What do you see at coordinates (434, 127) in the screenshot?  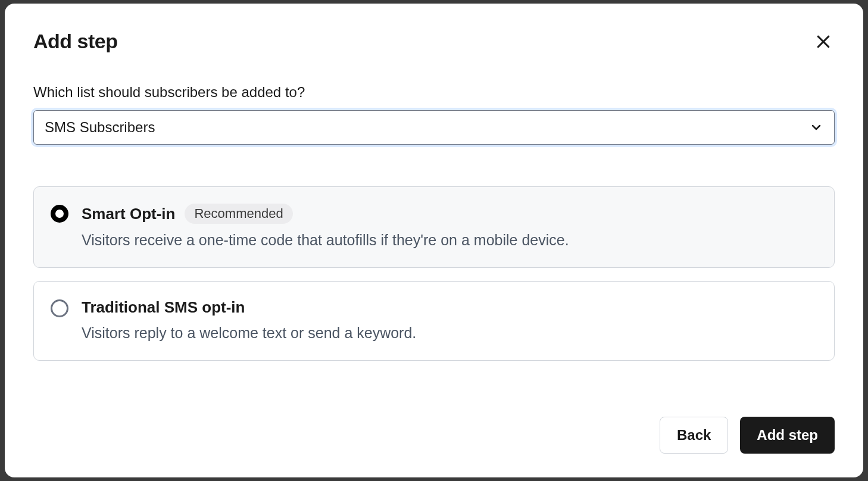 I see `list-select: SMS Subscribers` at bounding box center [434, 127].